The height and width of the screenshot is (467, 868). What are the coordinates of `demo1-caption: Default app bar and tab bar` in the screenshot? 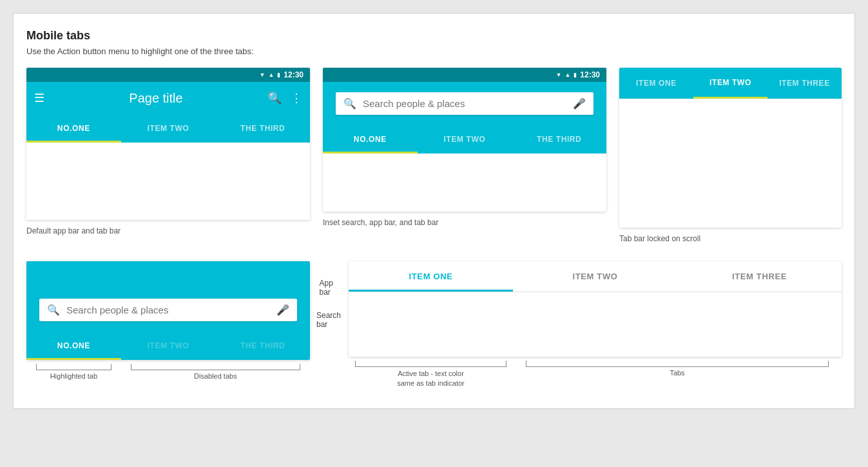 It's located at (168, 231).